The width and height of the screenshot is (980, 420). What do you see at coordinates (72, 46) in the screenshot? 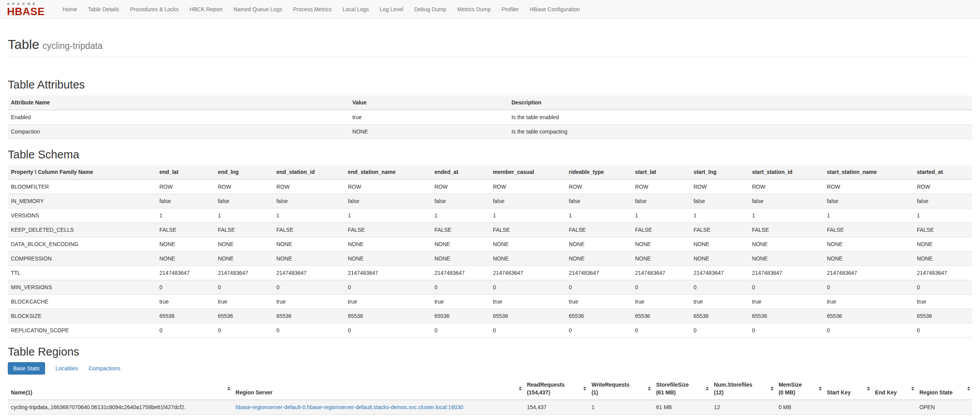
I see `table-name: cycling-tripdata` at bounding box center [72, 46].